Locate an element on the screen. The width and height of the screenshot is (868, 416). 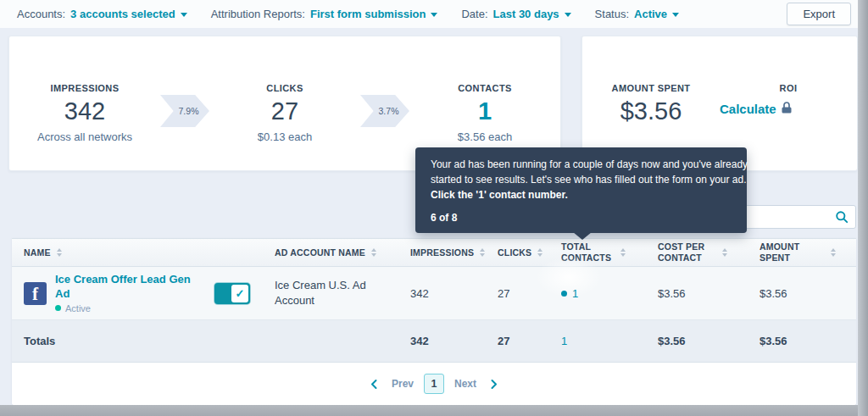
filter-bar: Accounts: 3 accounts selected Attributio… is located at coordinates (434, 14).